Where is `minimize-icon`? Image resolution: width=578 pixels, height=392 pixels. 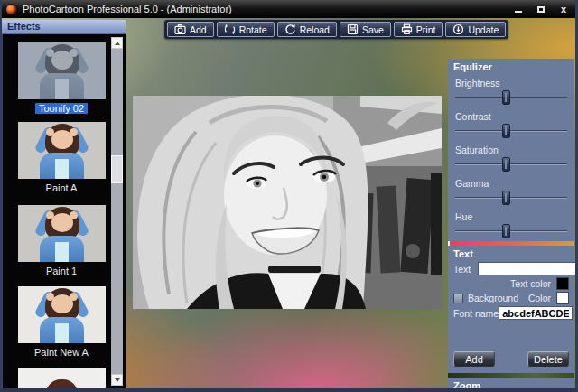
minimize-icon is located at coordinates (518, 12).